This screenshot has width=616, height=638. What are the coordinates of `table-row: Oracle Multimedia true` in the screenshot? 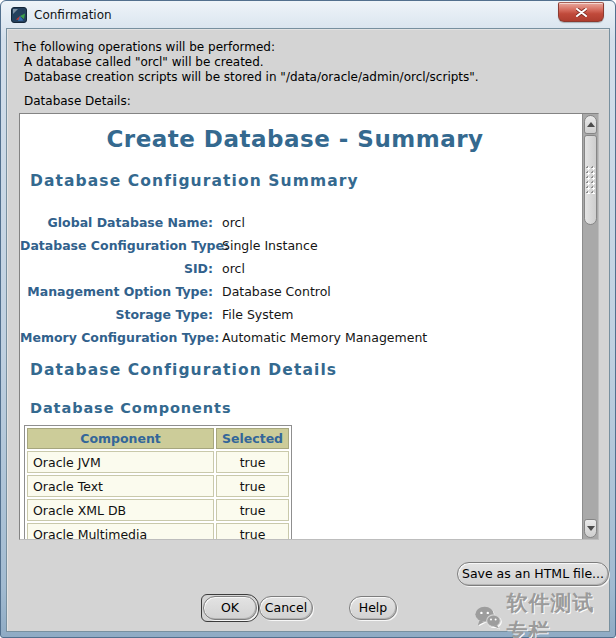 It's located at (158, 531).